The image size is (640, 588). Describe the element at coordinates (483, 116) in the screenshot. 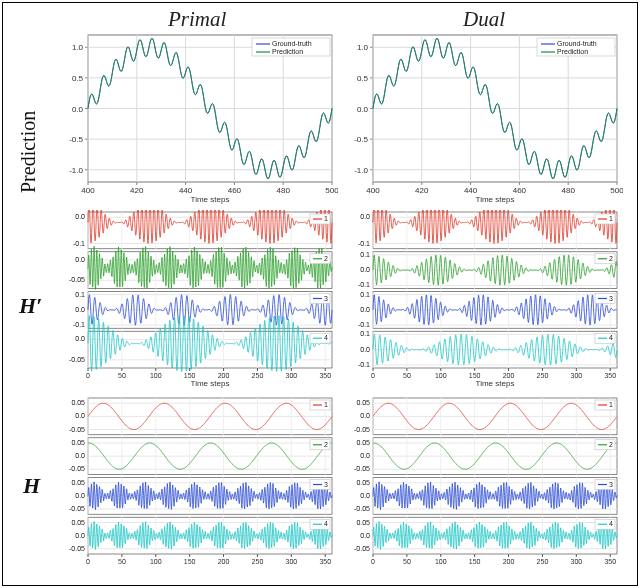

I see `chart-dual-prediction: 400420440460480500-1.0-0.50.00.51.0Time …` at that location.